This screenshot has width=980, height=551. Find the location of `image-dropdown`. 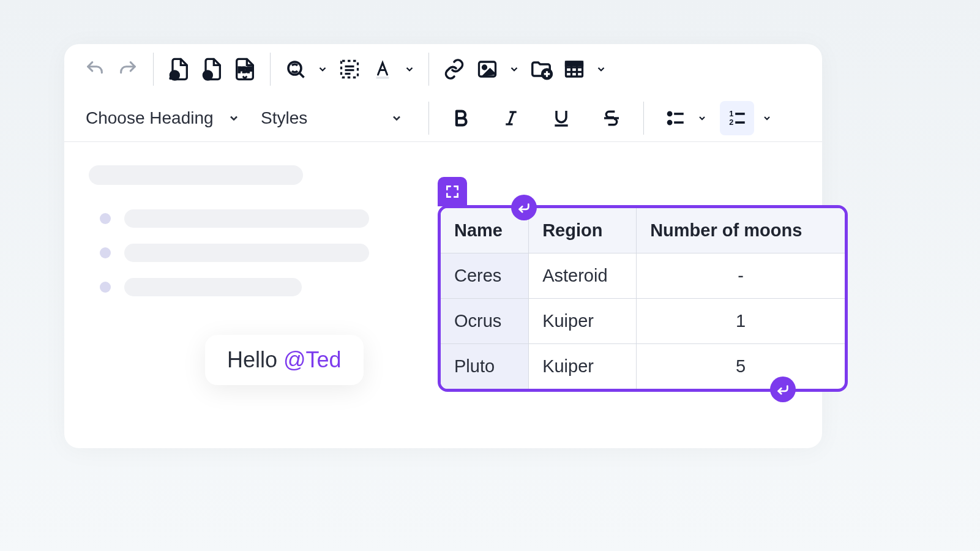

image-dropdown is located at coordinates (514, 69).